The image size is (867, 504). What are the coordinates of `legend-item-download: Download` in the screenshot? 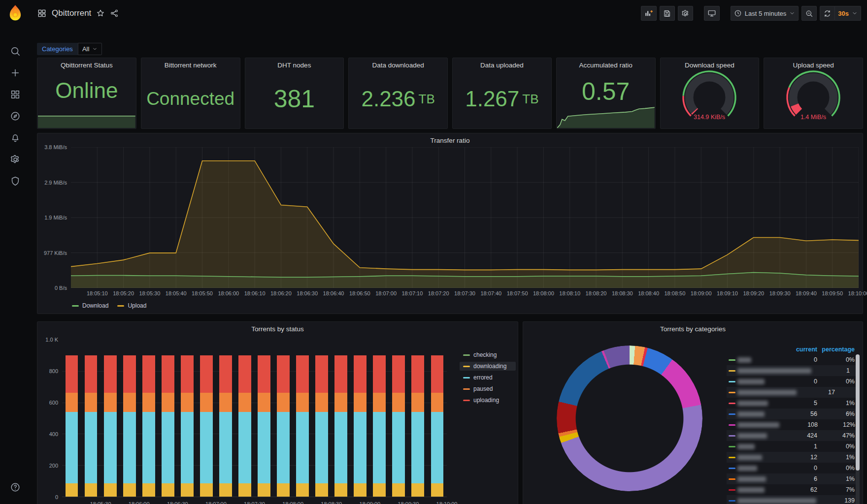 It's located at (90, 306).